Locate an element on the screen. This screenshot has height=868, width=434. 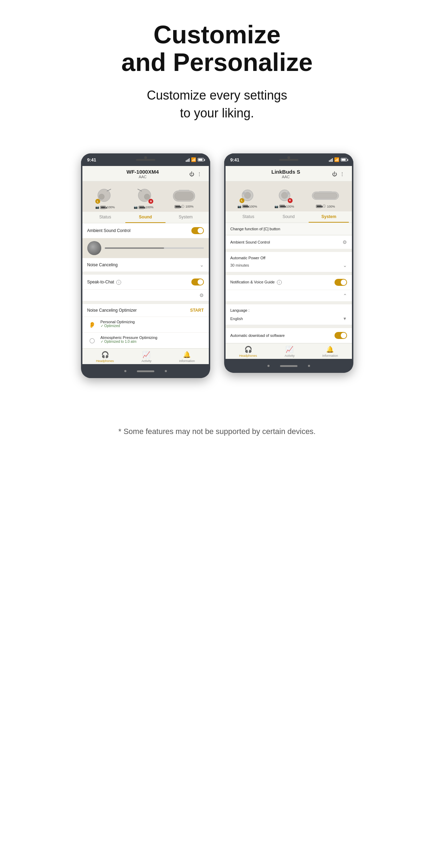
ambient-row-right: Ambient Sound Control ⚙ is located at coordinates (289, 242).